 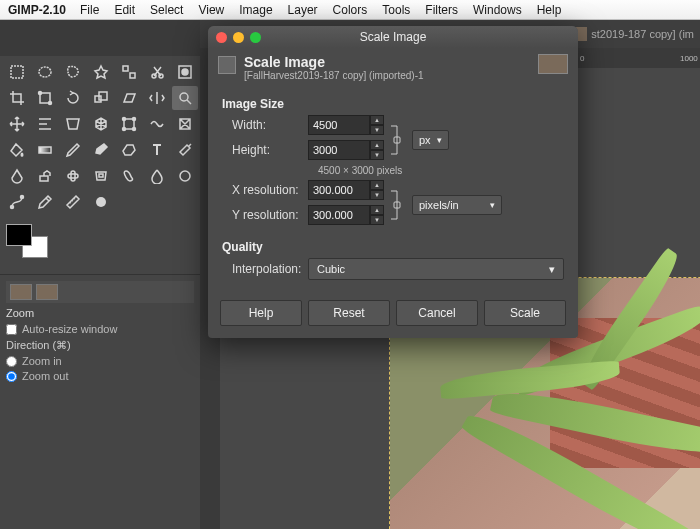 I want to click on height-input, so click(x=339, y=150).